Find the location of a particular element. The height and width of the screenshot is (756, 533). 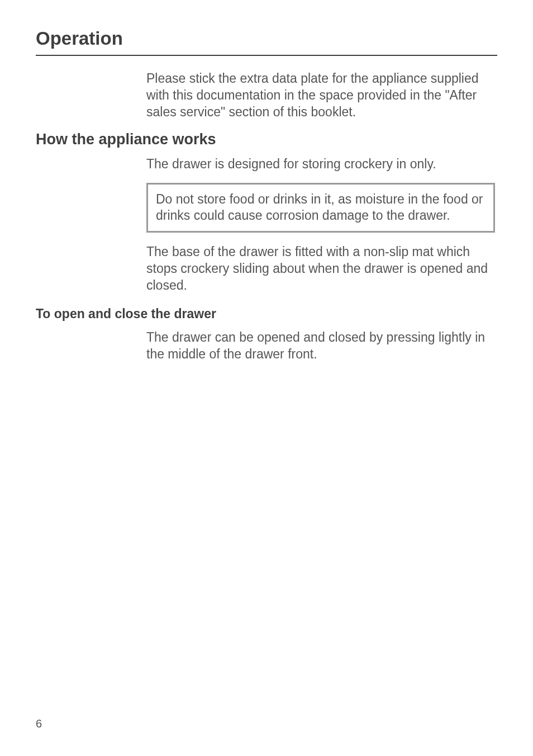

section-heading-how-appliance-works: How the appliance works is located at coordinates (266, 140).